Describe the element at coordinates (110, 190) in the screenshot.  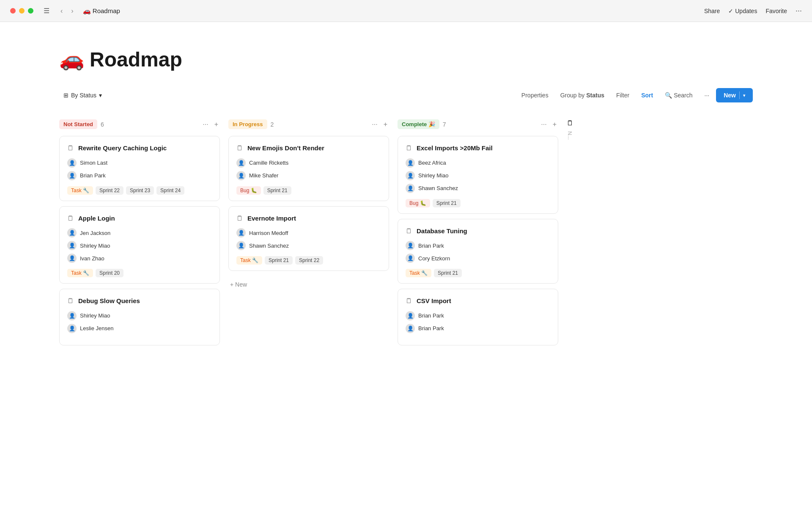
I see `tag-sprint: Sprint 22` at that location.